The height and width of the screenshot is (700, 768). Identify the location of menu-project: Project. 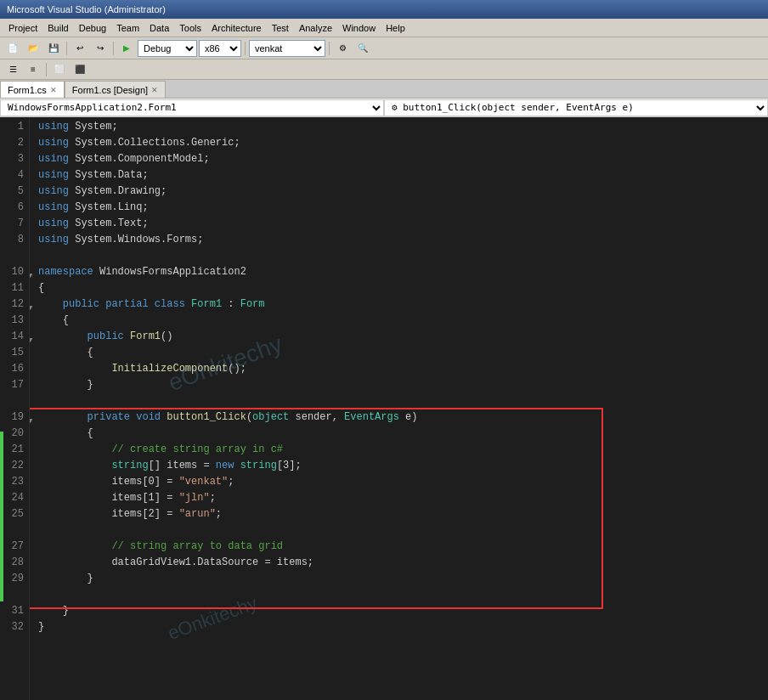
(23, 28).